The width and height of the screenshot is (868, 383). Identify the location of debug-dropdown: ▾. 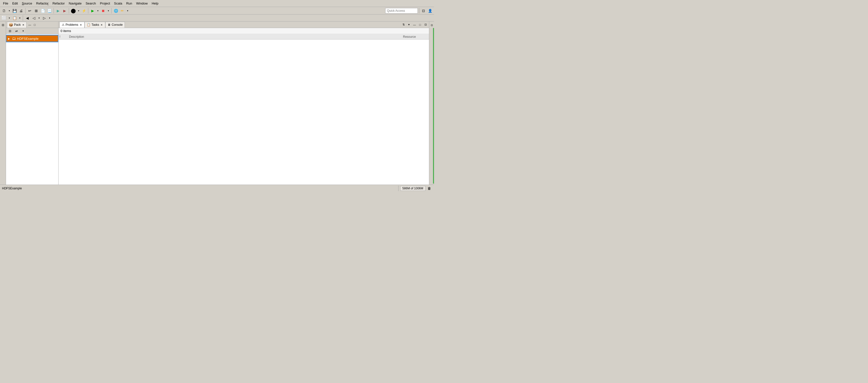
(98, 11).